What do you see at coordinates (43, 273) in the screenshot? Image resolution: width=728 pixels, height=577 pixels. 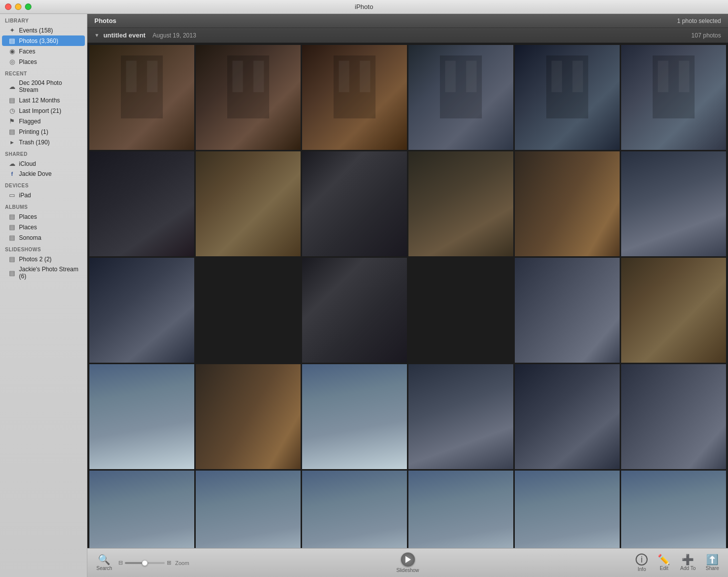 I see `sidebar-item-jackies-stream: ▤ Jackie's Photo Stream (6)` at bounding box center [43, 273].